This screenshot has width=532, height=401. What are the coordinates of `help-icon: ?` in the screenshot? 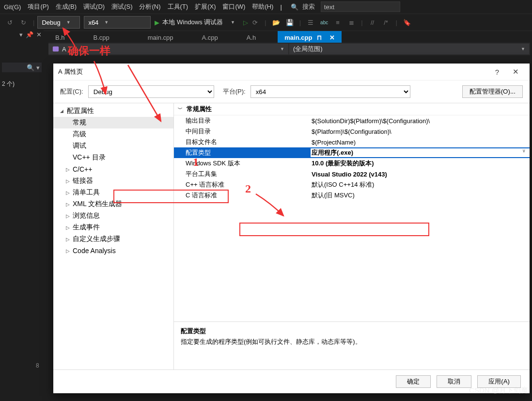 It's located at (497, 72).